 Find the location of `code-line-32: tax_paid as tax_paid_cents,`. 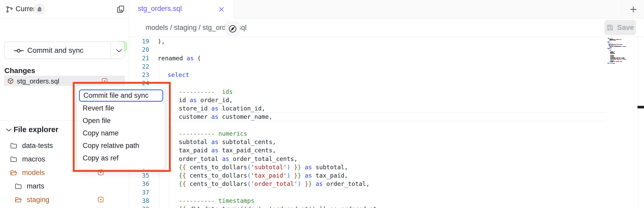

code-line-32: tax_paid as tax_paid_cents, is located at coordinates (227, 150).